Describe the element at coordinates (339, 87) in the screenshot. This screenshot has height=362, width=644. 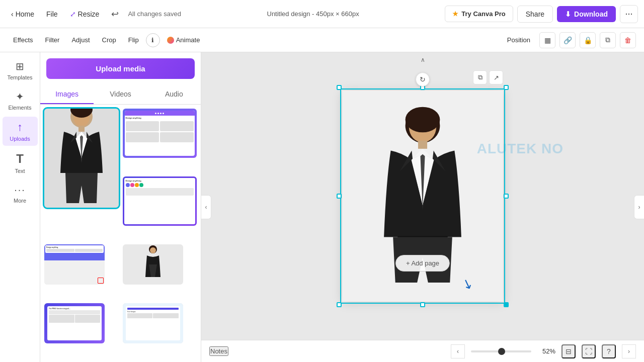
I see `handle-top-left` at that location.